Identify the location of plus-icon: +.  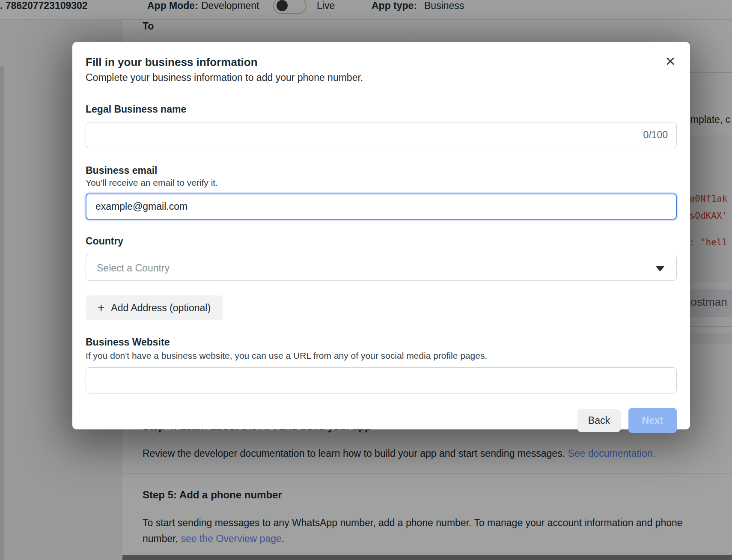
(101, 308).